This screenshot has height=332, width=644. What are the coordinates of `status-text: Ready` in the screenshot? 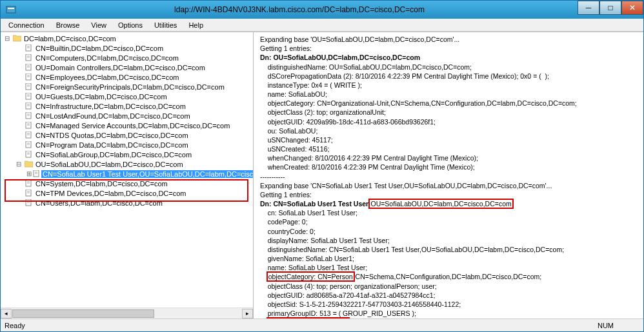 It's located at (15, 326).